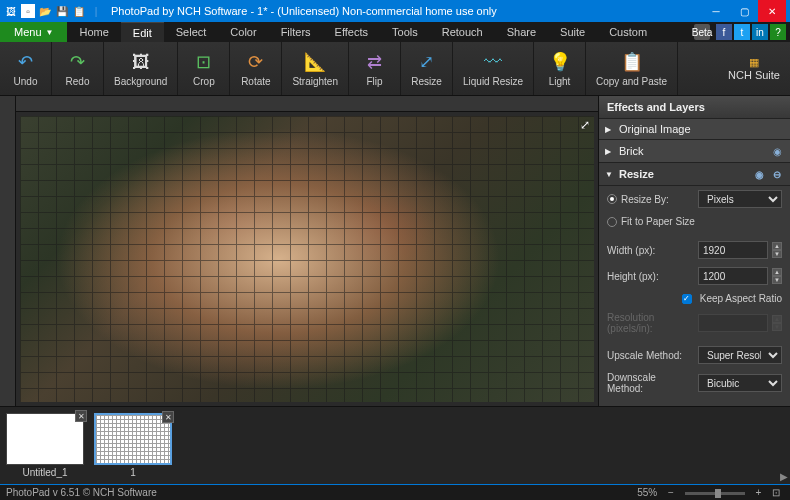 This screenshot has width=790, height=500. I want to click on tab-select: Select, so click(192, 32).